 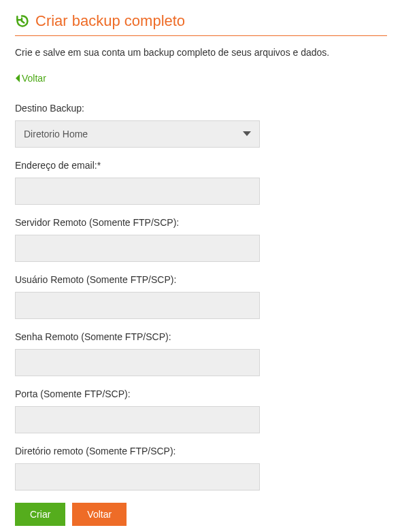 What do you see at coordinates (201, 337) in the screenshot?
I see `label-remote-password: Senha Remoto (Somente FTP/SCP):` at bounding box center [201, 337].